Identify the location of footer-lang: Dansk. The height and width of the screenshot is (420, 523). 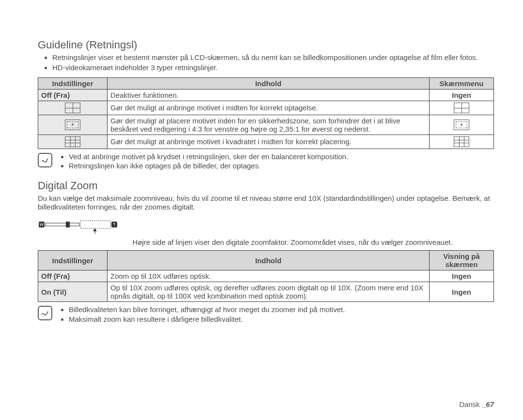
(471, 405).